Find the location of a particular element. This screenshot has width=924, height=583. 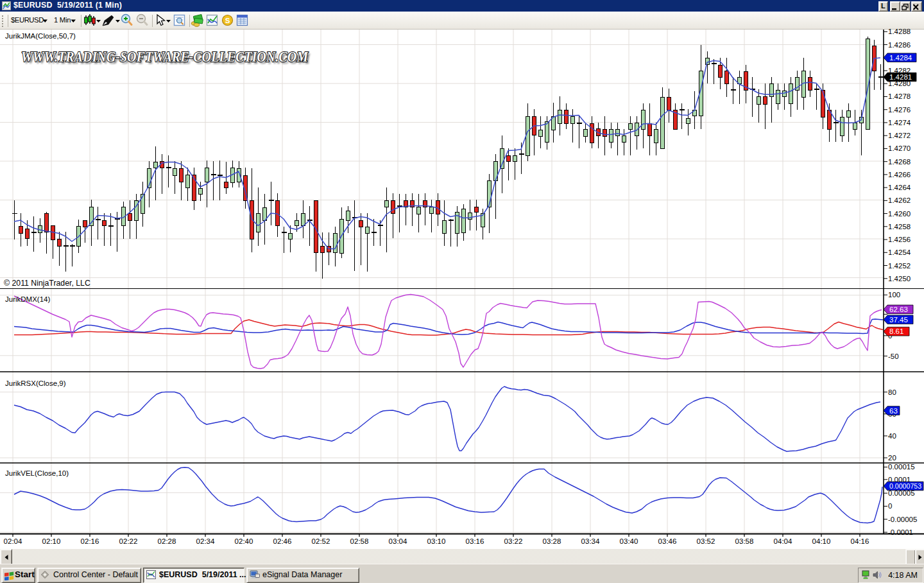

svg-text: 1.4288 is located at coordinates (900, 31).